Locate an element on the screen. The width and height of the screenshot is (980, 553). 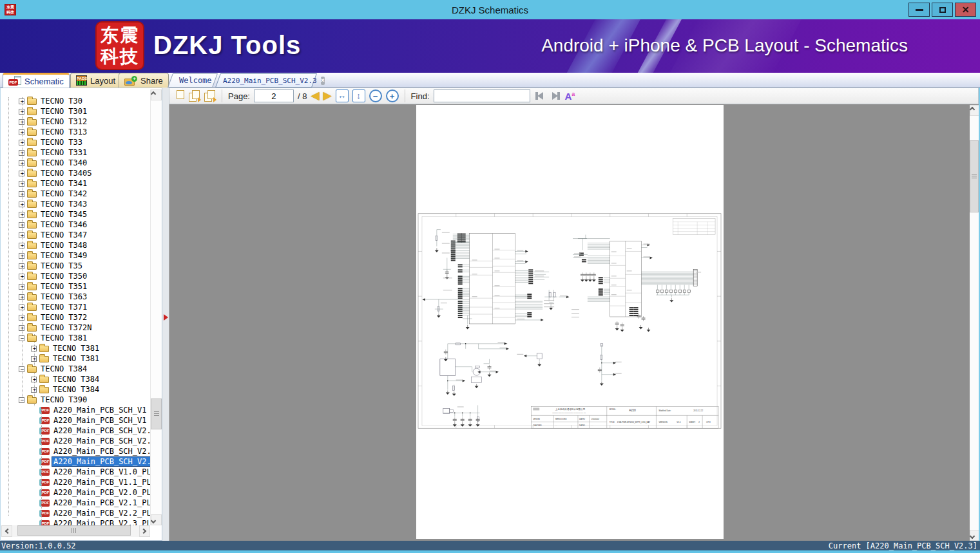
tree-item: PDFA220_Main_PCB_SCH_V2.0 is located at coordinates (75, 431).